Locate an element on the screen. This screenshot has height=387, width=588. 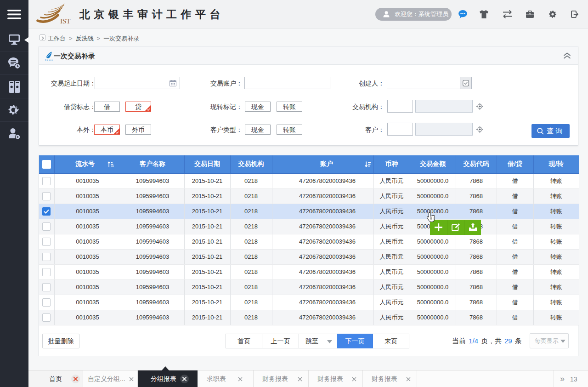
svg-text: IST is located at coordinates (65, 21).